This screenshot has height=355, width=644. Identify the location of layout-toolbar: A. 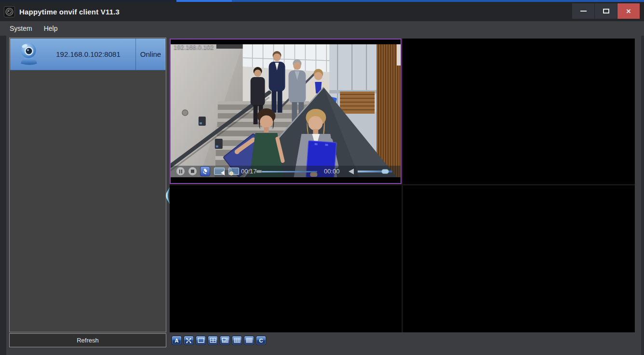
(219, 340).